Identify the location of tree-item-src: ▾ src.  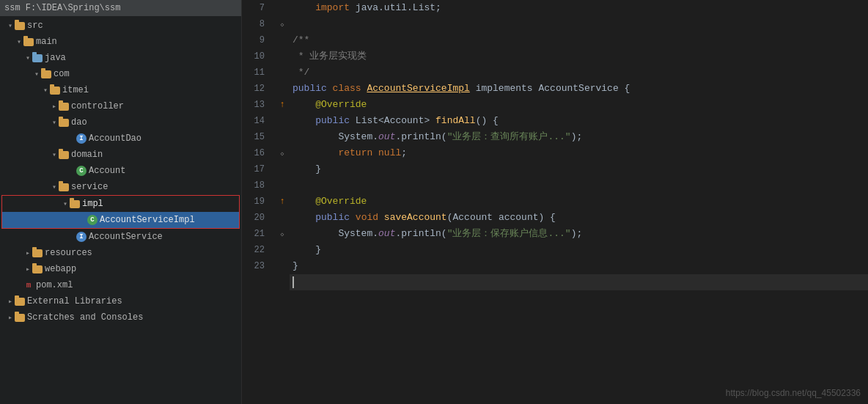
(120, 26).